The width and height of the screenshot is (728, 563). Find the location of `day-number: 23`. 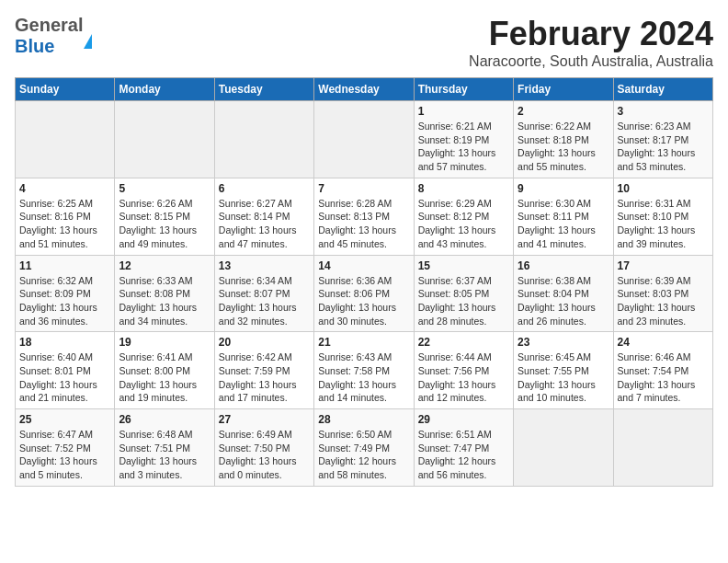

day-number: 23 is located at coordinates (563, 342).